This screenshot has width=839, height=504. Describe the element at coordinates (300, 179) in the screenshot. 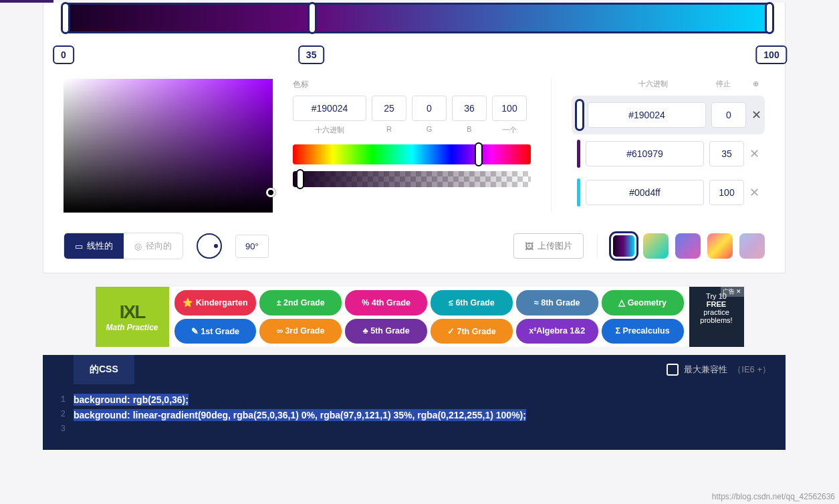

I see `alpha-slider-handle` at that location.